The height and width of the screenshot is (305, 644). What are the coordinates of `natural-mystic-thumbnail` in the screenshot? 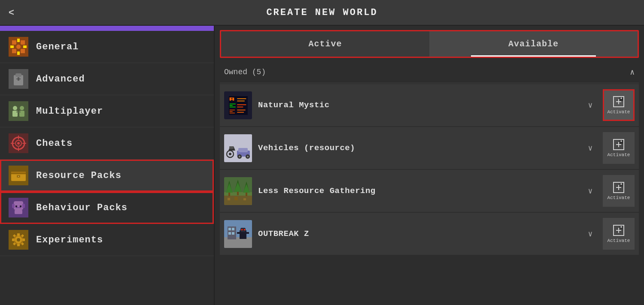 It's located at (238, 106).